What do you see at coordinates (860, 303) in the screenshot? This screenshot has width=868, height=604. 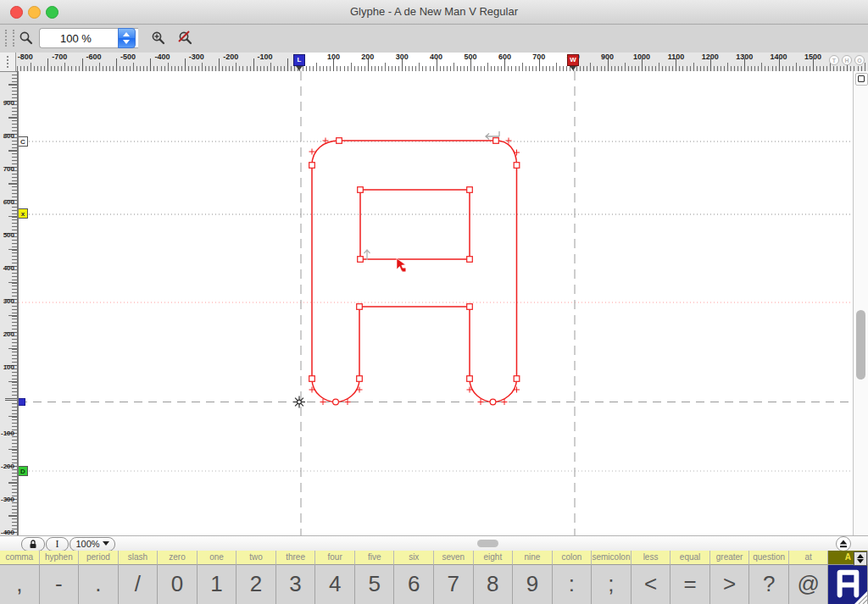 I see `vertical-scrollbar` at bounding box center [860, 303].